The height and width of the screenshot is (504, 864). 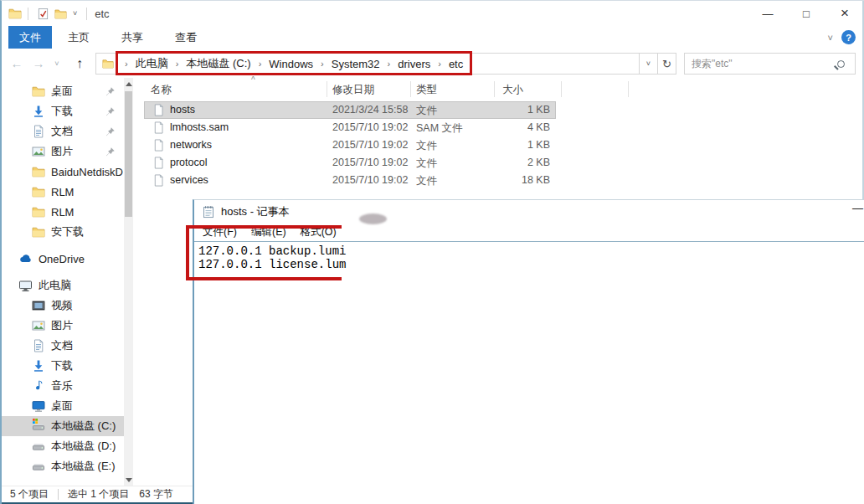 What do you see at coordinates (63, 259) in the screenshot?
I see `sidebar-item-onedrive: OneDrive` at bounding box center [63, 259].